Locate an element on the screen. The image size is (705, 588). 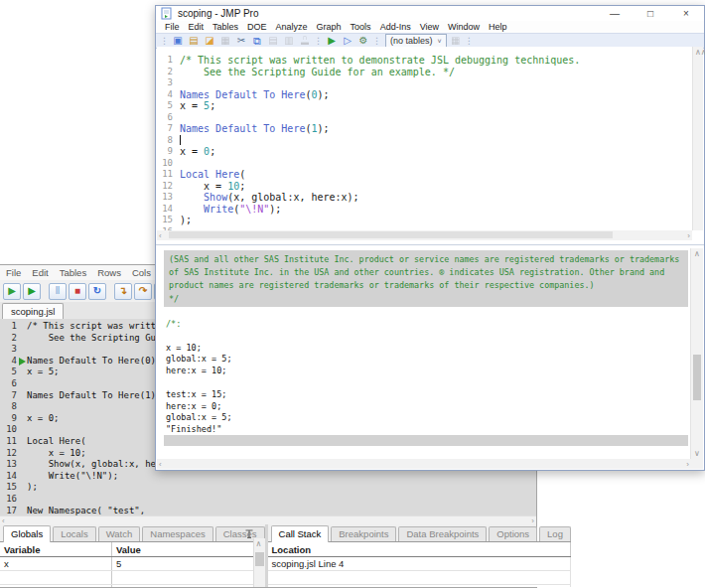
tab-locals: Locals is located at coordinates (73, 534).